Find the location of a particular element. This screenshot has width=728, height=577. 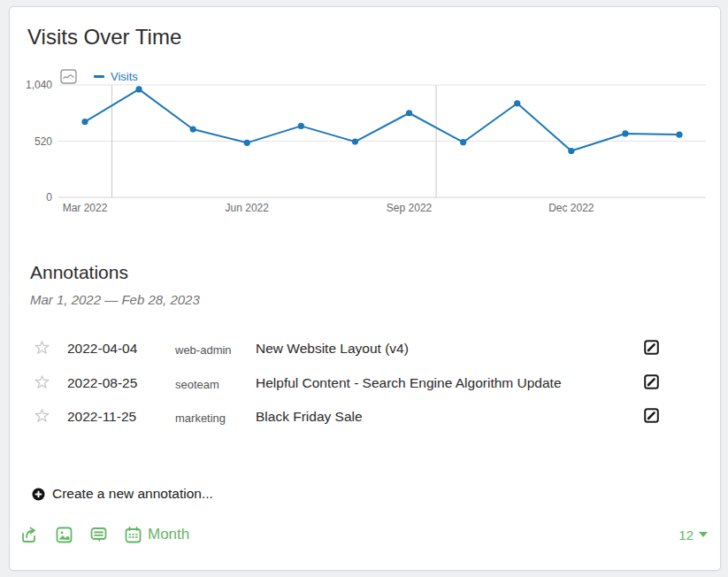

annotations-date-range: Mar 1, 2022 — Feb 28, 2023 is located at coordinates (115, 299).